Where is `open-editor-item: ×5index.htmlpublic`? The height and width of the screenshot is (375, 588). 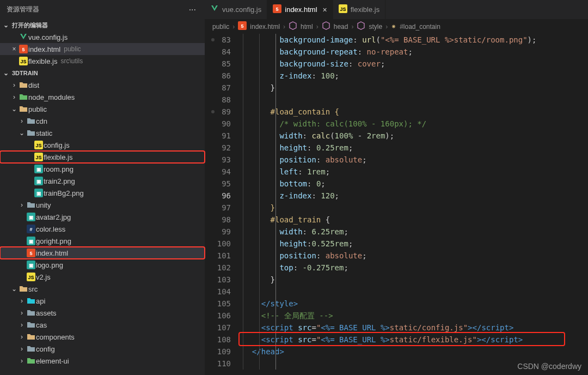 open-editor-item: ×5index.htmlpublic is located at coordinates (102, 49).